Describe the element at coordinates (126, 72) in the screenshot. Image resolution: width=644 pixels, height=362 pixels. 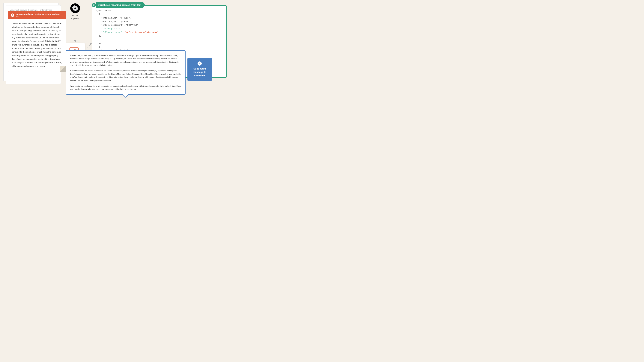
I see `message-card: We are sorry to hear that you experience…` at that location.